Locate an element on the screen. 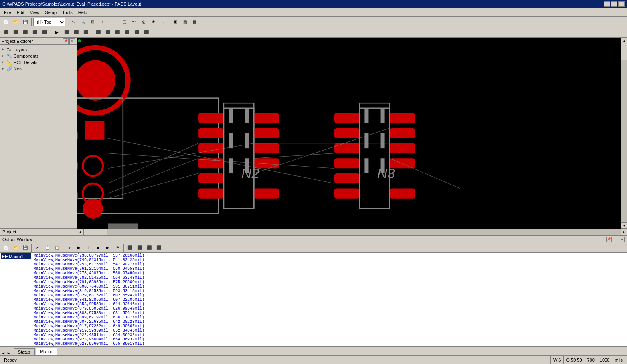  menu-tools: Tools is located at coordinates (67, 12).